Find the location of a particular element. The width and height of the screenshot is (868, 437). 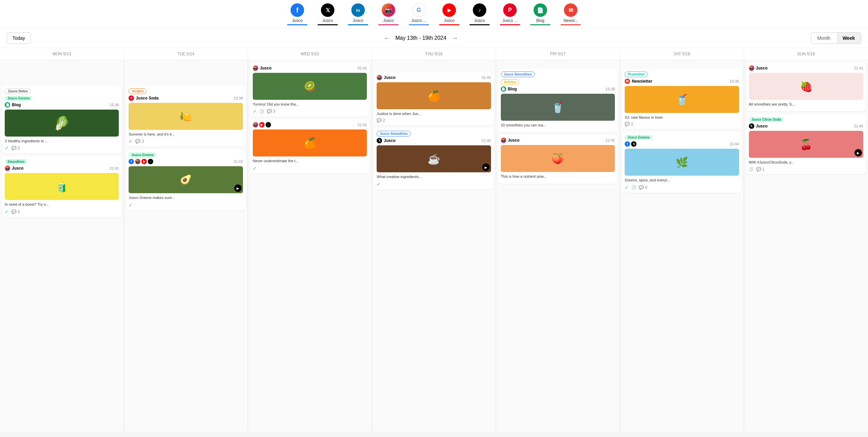

card-header-smoothies-thu: 𝕏 Jusco 21:45 is located at coordinates (434, 141).